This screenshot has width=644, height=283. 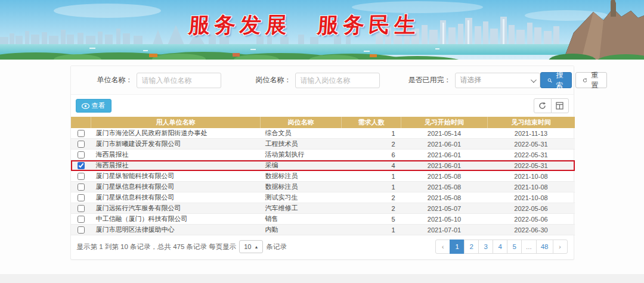 I want to click on table-row: 海西晨报社活动策划执行62021-06-012022-05-31, so click(x=323, y=155).